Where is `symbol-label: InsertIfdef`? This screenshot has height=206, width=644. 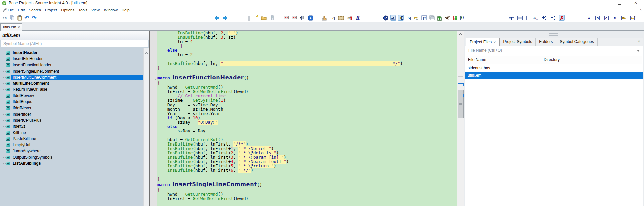
symbol-label: InsertIfdef is located at coordinates (22, 114).